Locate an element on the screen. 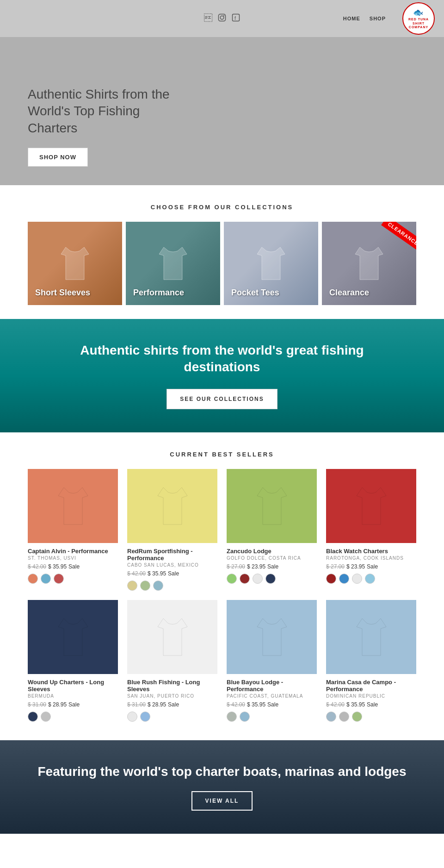 This screenshot has width=444, height=868. svg-text: f is located at coordinates (235, 18).